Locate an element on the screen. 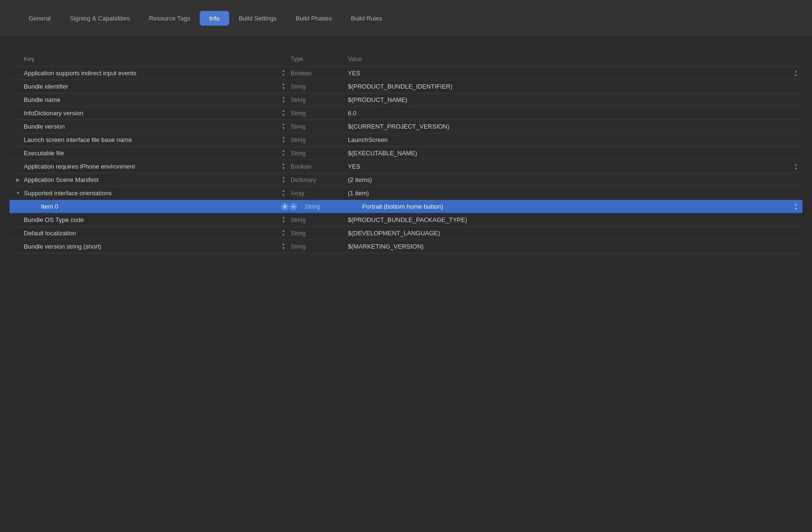  table-row: ▼ Supported interface orientations ▲▼ Ar… is located at coordinates (406, 193).